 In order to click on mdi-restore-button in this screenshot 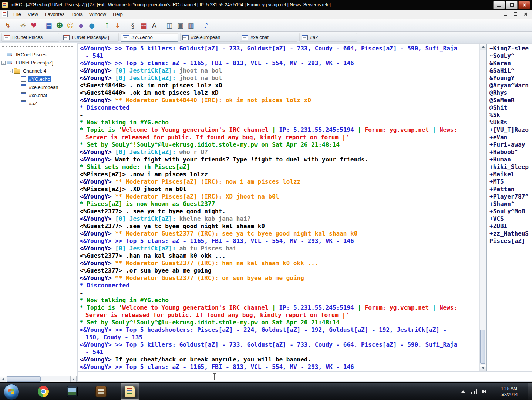, I will do `click(515, 14)`.